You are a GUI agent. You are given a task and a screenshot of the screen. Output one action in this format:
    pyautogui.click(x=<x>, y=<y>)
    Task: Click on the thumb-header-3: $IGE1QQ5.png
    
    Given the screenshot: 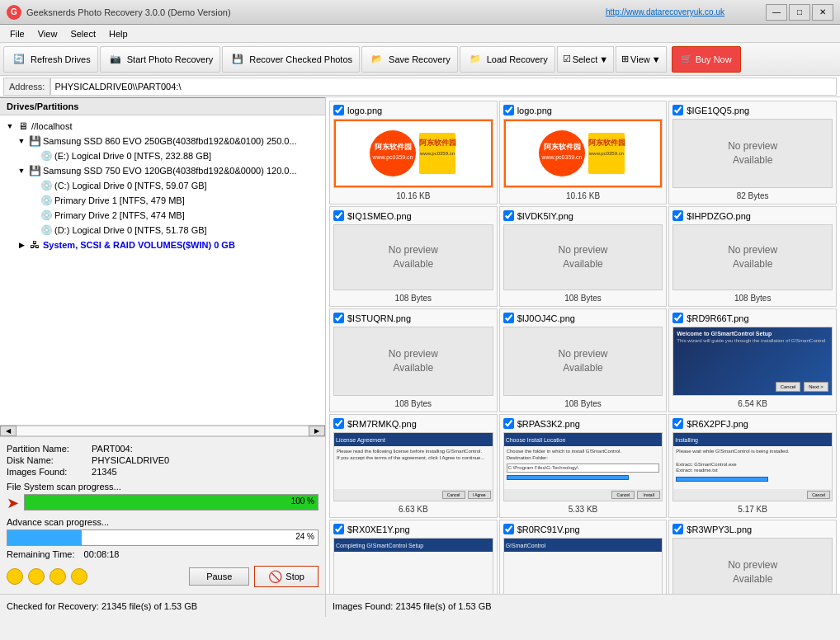 What is the action you would take?
    pyautogui.click(x=753, y=111)
    